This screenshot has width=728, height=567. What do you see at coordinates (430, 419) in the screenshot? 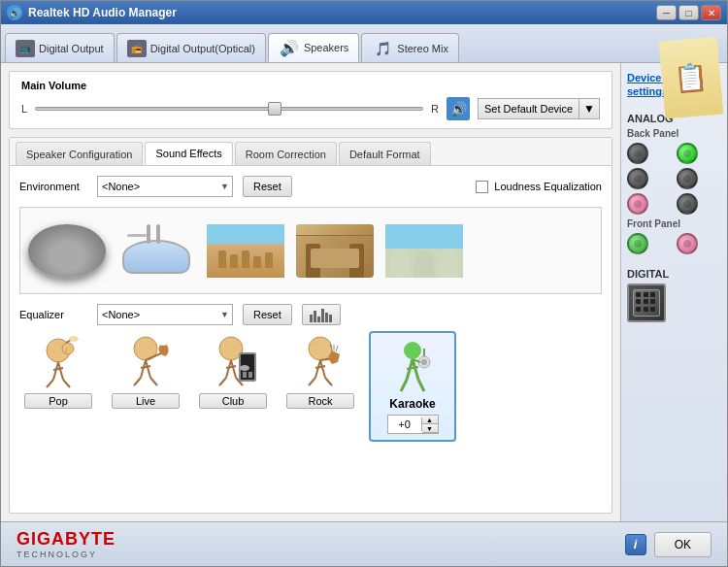
I see `karaoke-increment: ▲` at bounding box center [430, 419].